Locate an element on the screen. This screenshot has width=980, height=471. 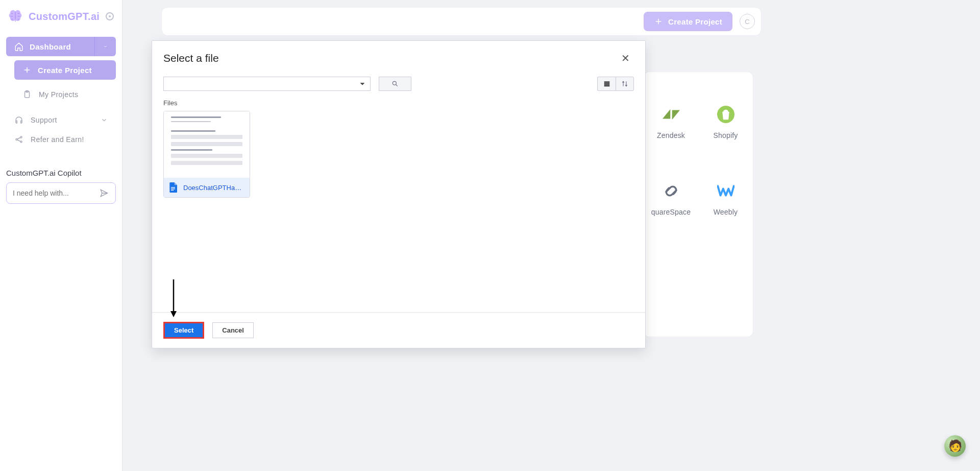
file-name: DoesChatGPTHav… is located at coordinates (214, 188).